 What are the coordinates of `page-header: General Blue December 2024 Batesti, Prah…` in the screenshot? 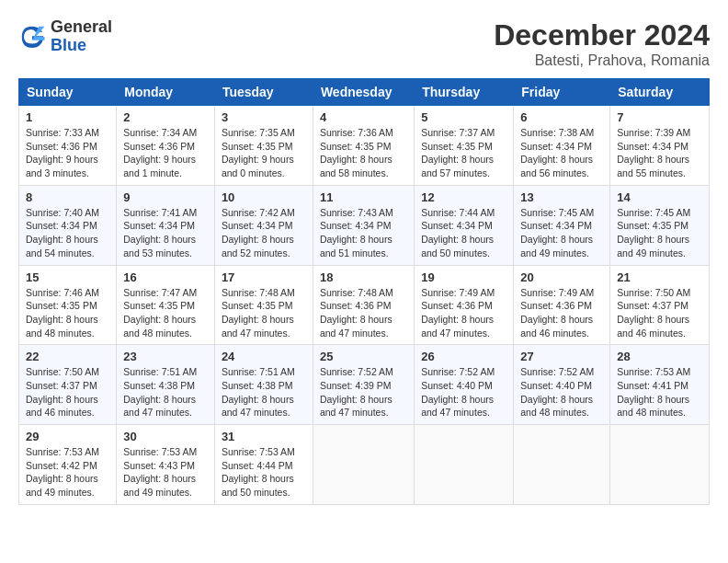 It's located at (364, 44).